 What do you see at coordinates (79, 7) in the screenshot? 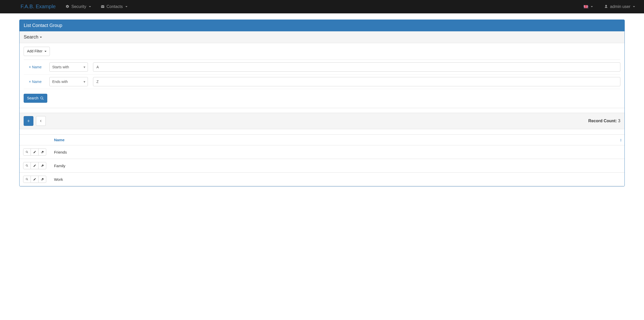
I see `nav-security-label: Security` at bounding box center [79, 7].